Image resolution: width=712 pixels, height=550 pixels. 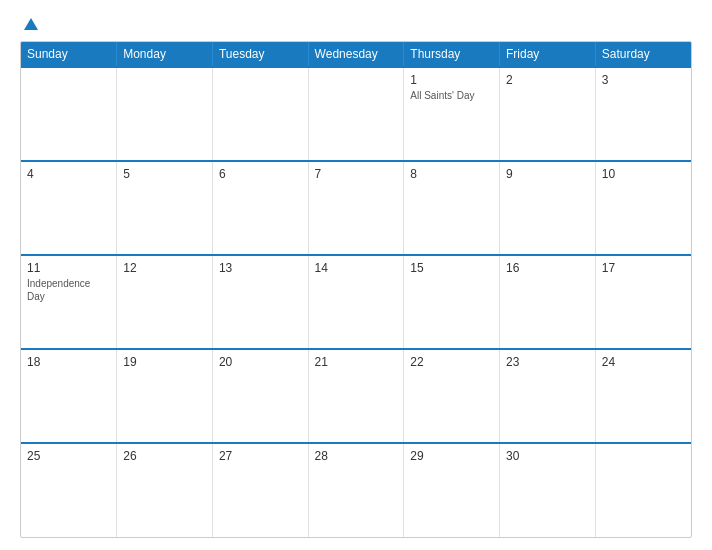 What do you see at coordinates (548, 396) in the screenshot?
I see `calendar-cell: 23` at bounding box center [548, 396].